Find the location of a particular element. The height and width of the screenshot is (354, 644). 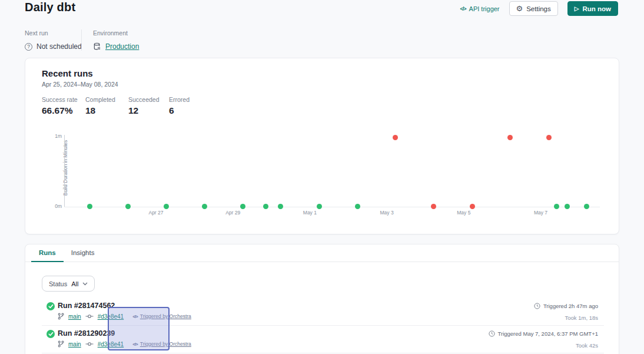

chevron-down-icon is located at coordinates (85, 284).